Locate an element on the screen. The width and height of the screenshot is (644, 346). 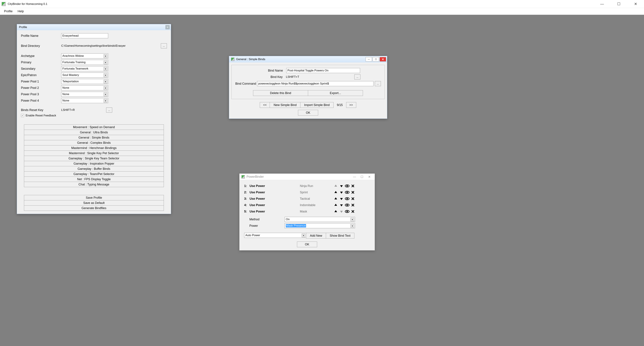
simple-binds-title-text: General : Simple Binds is located at coordinates (251, 59).